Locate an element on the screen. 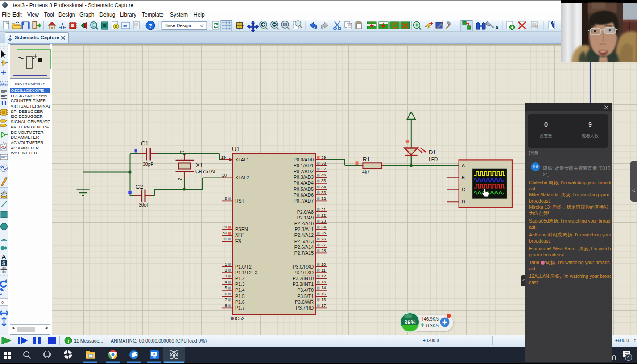 The height and width of the screenshot is (364, 637). svg-text: P1.3 is located at coordinates (240, 284).